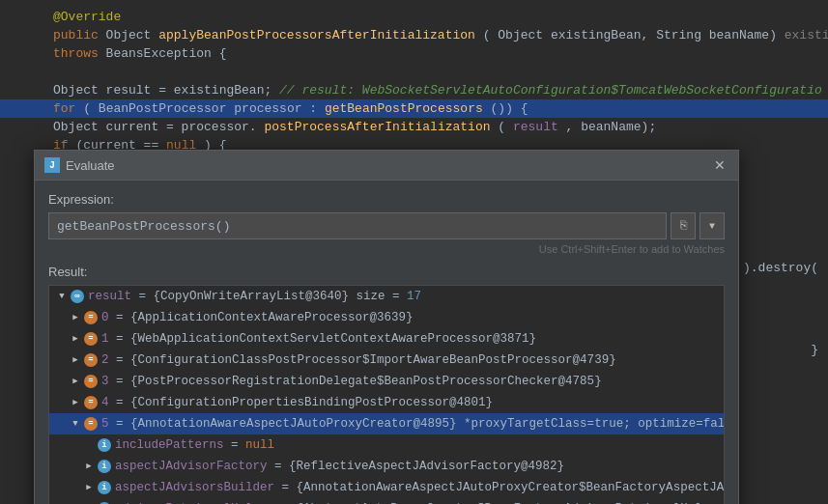 The image size is (828, 504). Describe the element at coordinates (386, 445) in the screenshot. I see `tree-row-includepatterns: i includePatterns = null` at that location.